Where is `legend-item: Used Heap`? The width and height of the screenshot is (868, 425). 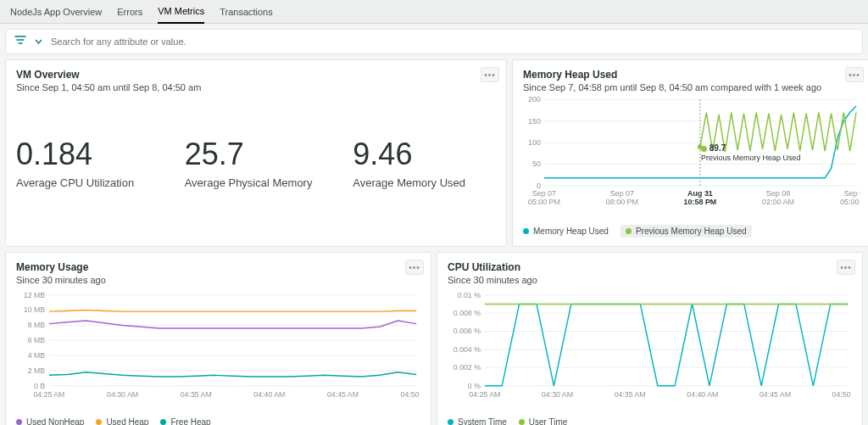
legend-item: Used Heap is located at coordinates (122, 421).